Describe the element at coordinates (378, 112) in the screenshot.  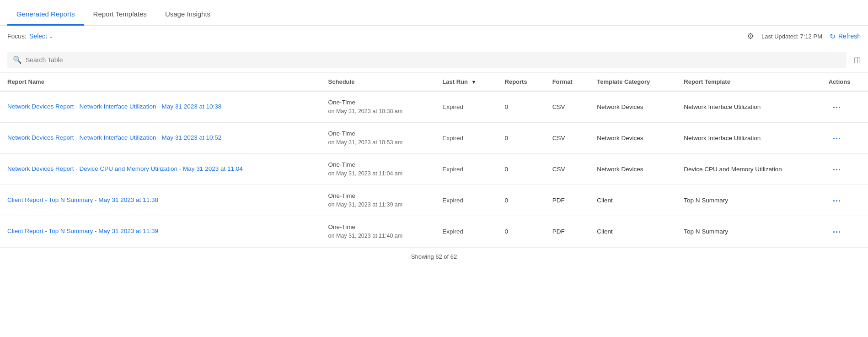
I see `schedule-sub-0: on May 31, 2023 at 10:38 am` at that location.